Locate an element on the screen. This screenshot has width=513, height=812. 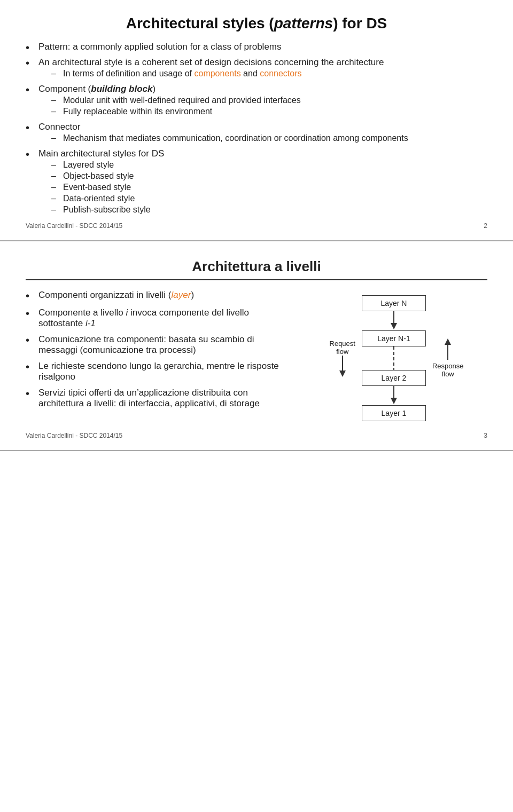
italic-text: i is located at coordinates (127, 313).